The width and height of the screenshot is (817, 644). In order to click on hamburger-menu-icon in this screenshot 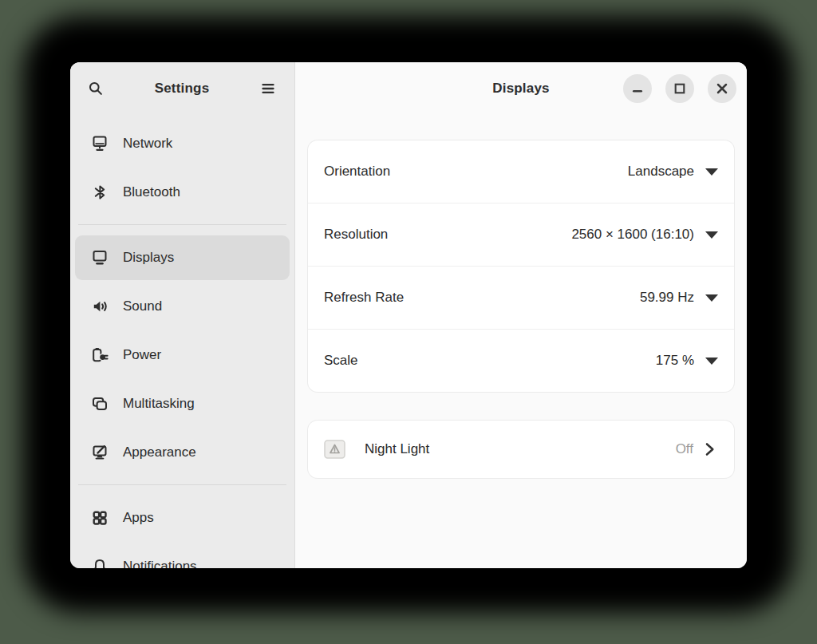, I will do `click(268, 89)`.